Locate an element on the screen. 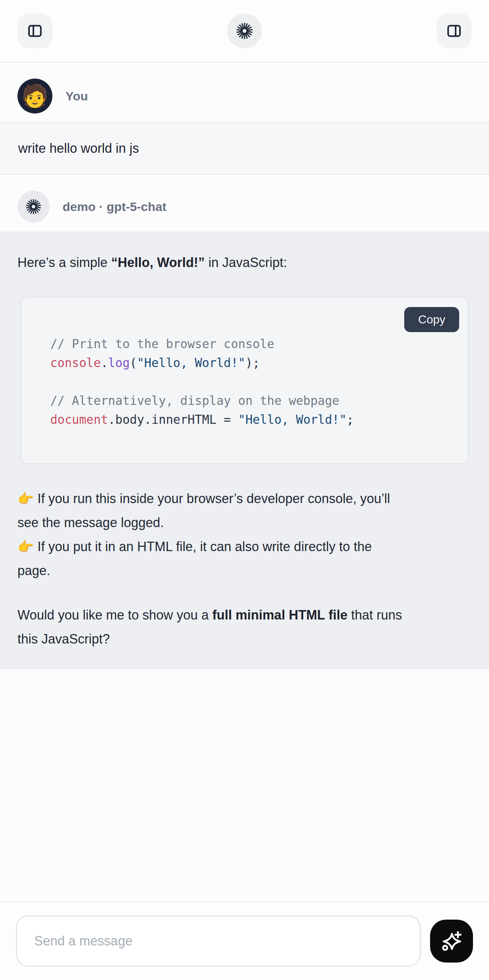 The image size is (489, 980). assistant-message-header: demo · gpt-5-chat is located at coordinates (244, 203).